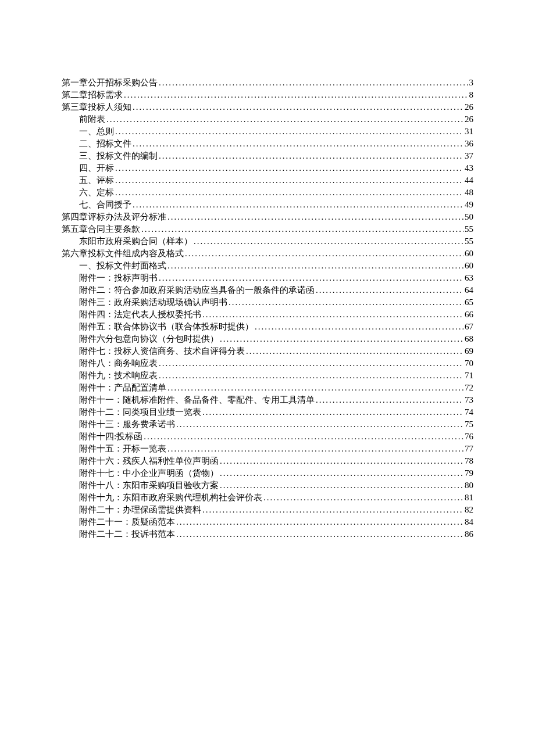 The height and width of the screenshot is (756, 535). I want to click on toc-entry-page: 43, so click(469, 169).